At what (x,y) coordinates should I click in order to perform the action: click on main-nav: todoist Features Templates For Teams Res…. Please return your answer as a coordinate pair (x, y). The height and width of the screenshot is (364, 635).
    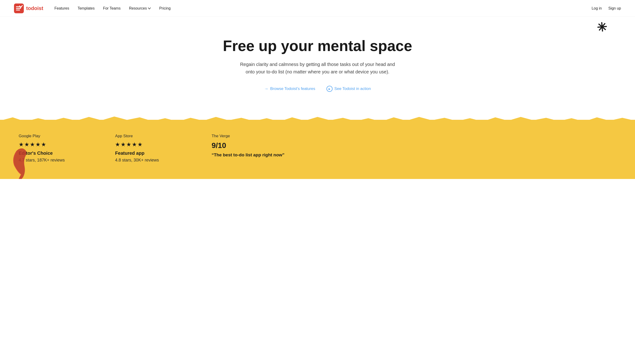
    Looking at the image, I should click on (317, 8).